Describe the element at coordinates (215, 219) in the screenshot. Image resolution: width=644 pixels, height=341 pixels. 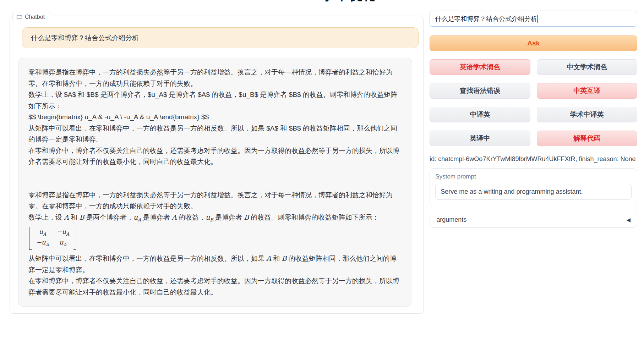
I see `bot-math-line: 数学上，设 A 和 B 是两个博弈者，uA 是博弈者 A 的收益，uB 是博弈者…` at that location.